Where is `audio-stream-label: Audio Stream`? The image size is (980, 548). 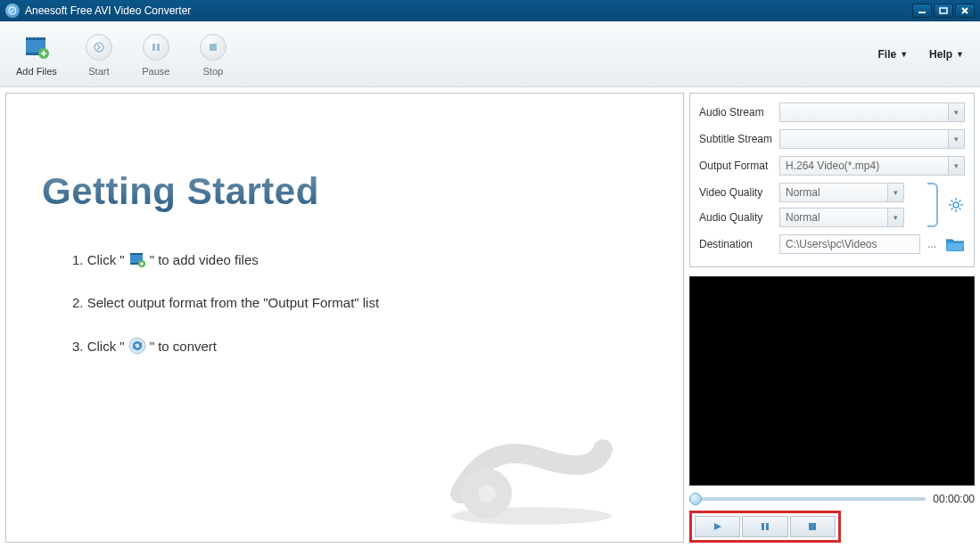 audio-stream-label: Audio Stream is located at coordinates (739, 112).